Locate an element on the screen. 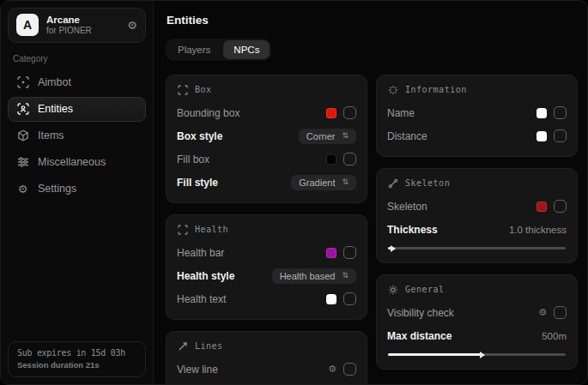 The image size is (588, 385). sliders-icon is located at coordinates (22, 163).